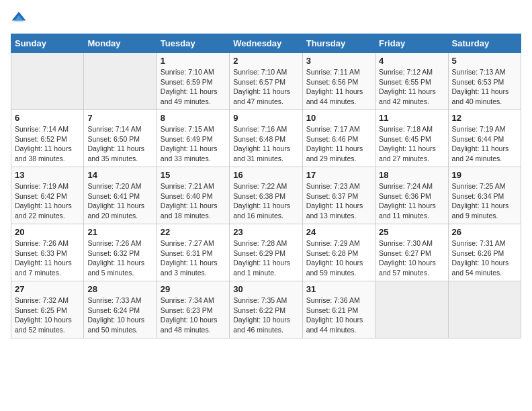  Describe the element at coordinates (193, 138) in the screenshot. I see `calendar-cell: 8Sunrise: 7:15 AM Sunset: 6:49 PM Daylig…` at that location.